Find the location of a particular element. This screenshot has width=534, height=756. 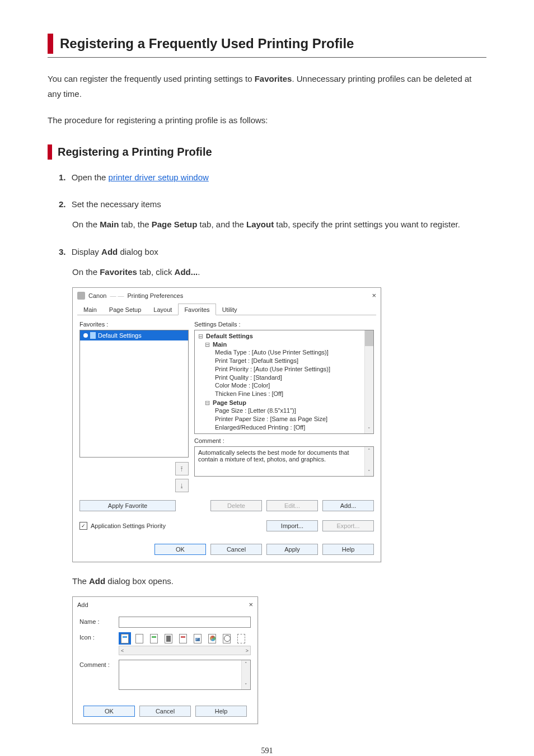

tree-leaf: Media Type : [Auto (Use Printer Settings… is located at coordinates (292, 353).